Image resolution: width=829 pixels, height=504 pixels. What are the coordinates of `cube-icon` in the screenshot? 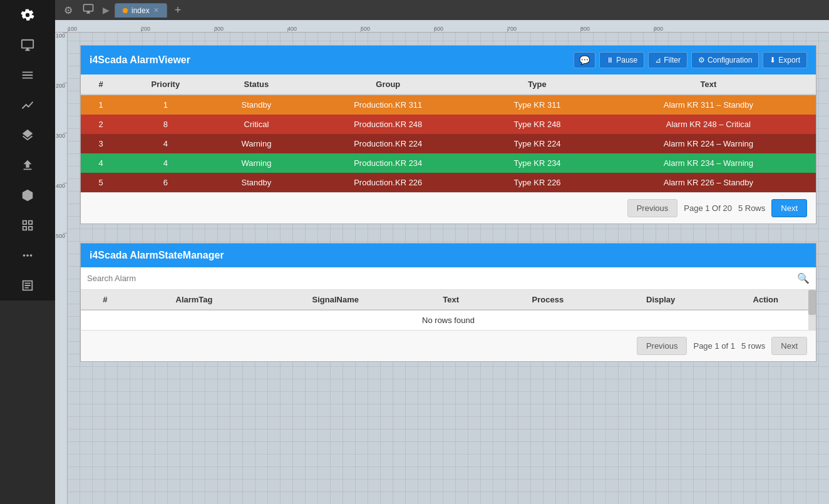 It's located at (28, 195).